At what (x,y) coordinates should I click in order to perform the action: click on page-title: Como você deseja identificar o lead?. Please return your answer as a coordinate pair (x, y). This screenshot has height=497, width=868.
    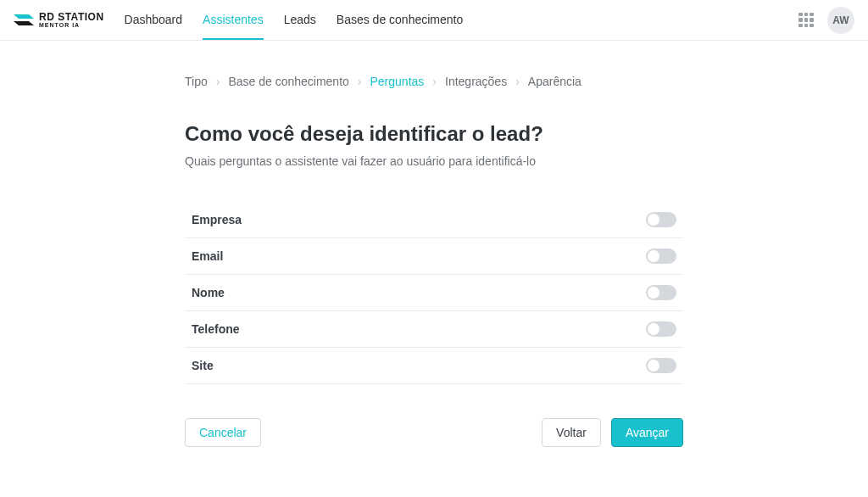
    Looking at the image, I should click on (434, 134).